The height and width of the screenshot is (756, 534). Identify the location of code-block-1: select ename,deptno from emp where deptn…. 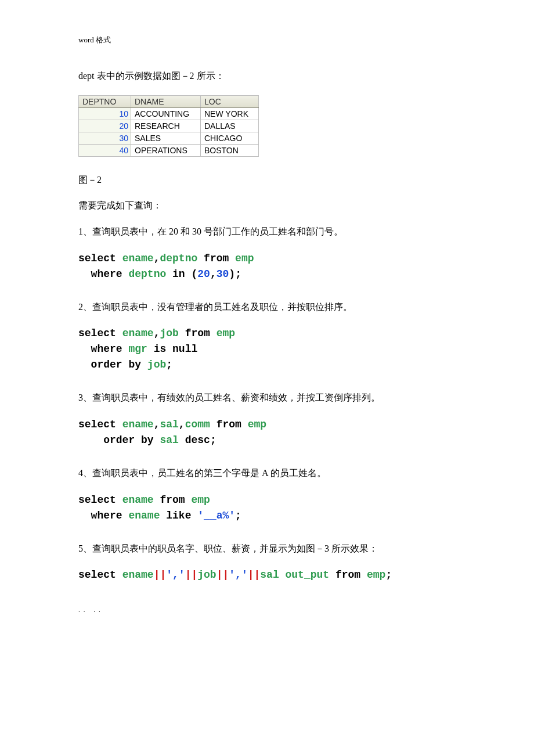
(267, 267).